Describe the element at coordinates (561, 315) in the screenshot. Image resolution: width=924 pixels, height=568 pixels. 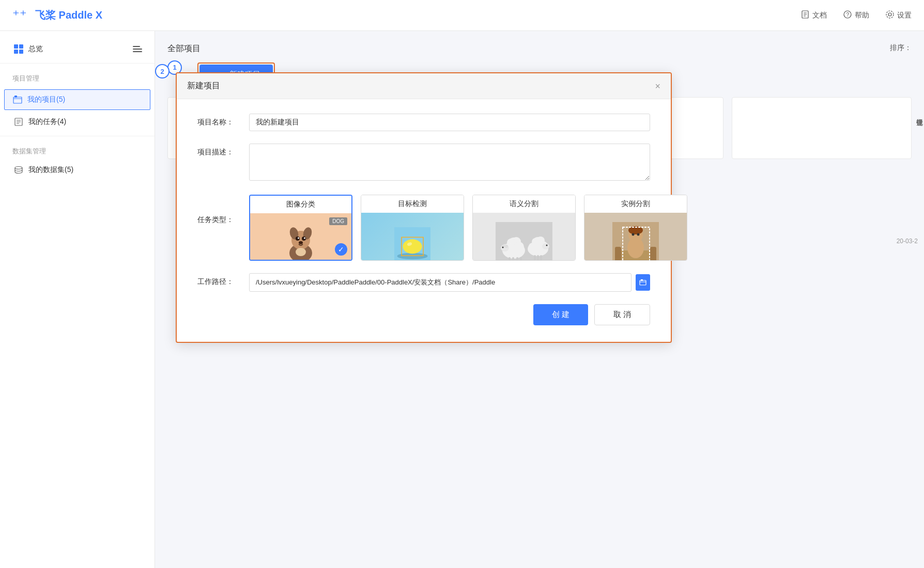
I see `create-button: 创 建` at that location.